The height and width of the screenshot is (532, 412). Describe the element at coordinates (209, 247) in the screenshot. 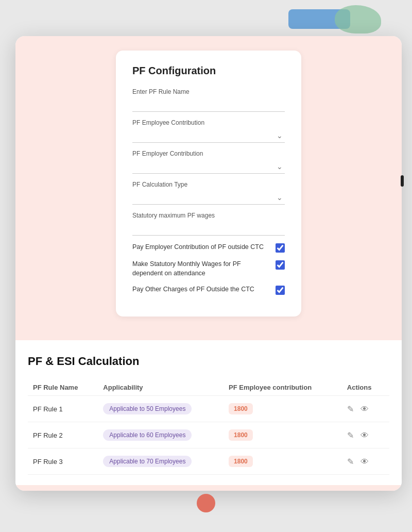

I see `checkbox-group-1: Pay Employer Contribution of PF outside …` at that location.